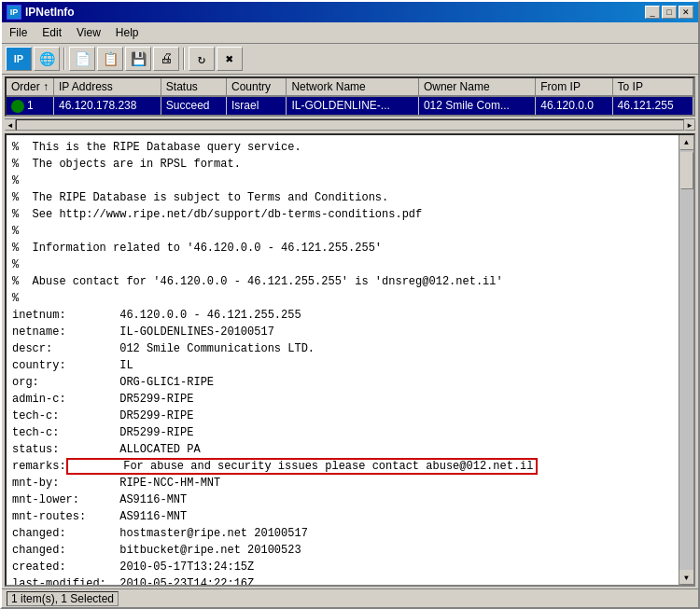 This screenshot has height=609, width=700. I want to click on text-line: % Information related to '46.120.0.0 - 4…, so click(343, 248).